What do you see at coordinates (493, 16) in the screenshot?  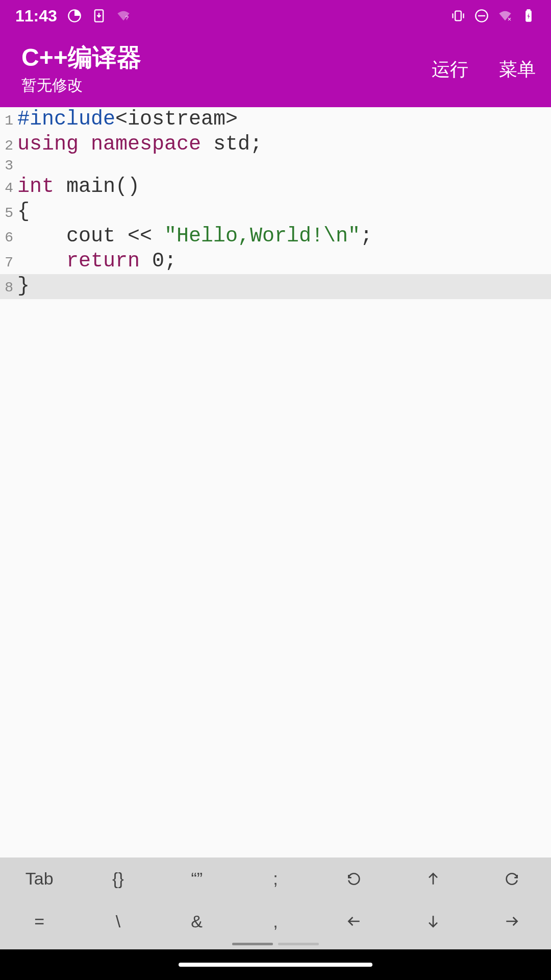 I see `status-right: ×` at bounding box center [493, 16].